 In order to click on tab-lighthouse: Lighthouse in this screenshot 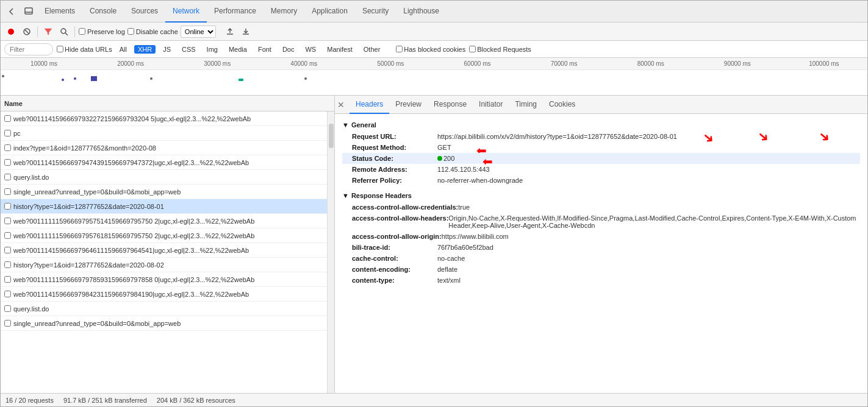, I will do `click(421, 12)`.